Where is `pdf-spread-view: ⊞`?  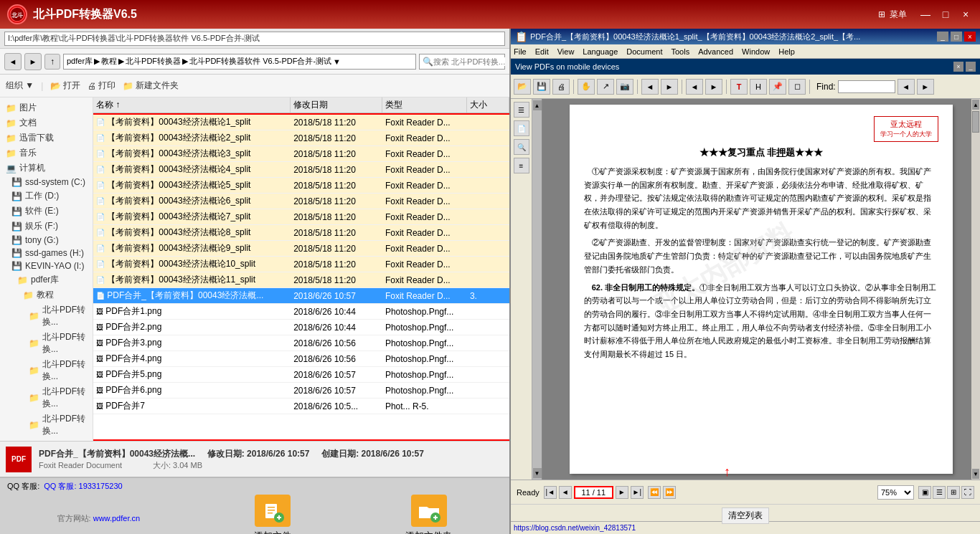 pdf-spread-view: ⊞ is located at coordinates (953, 492).